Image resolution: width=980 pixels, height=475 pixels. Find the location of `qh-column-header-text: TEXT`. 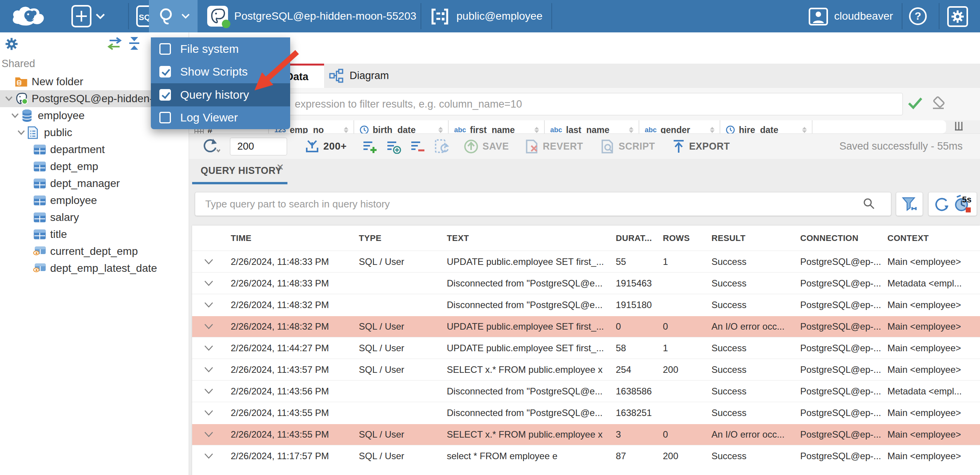

qh-column-header-text: TEXT is located at coordinates (528, 238).